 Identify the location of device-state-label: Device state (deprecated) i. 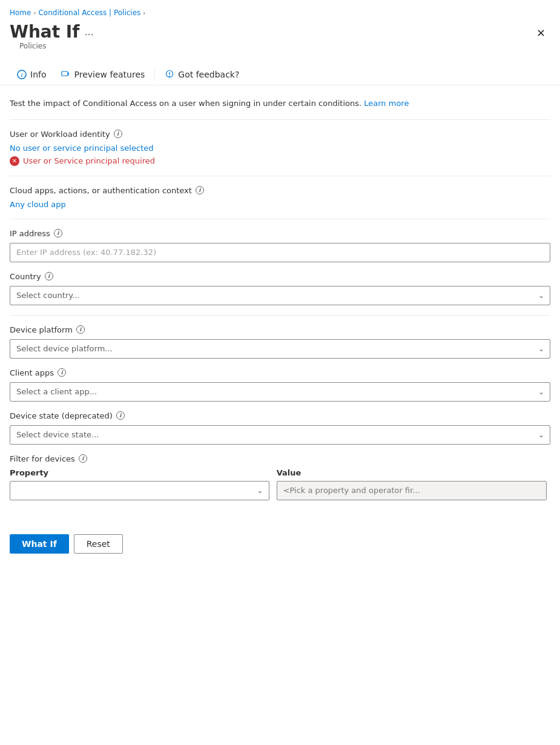
(280, 416).